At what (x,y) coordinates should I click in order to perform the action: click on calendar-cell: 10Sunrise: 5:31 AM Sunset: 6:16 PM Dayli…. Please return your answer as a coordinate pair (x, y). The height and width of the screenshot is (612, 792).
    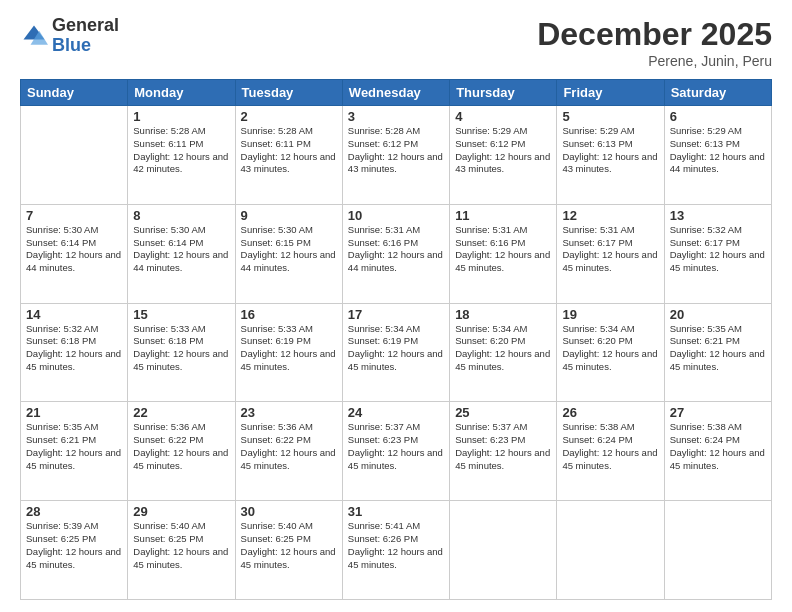
    Looking at the image, I should click on (396, 254).